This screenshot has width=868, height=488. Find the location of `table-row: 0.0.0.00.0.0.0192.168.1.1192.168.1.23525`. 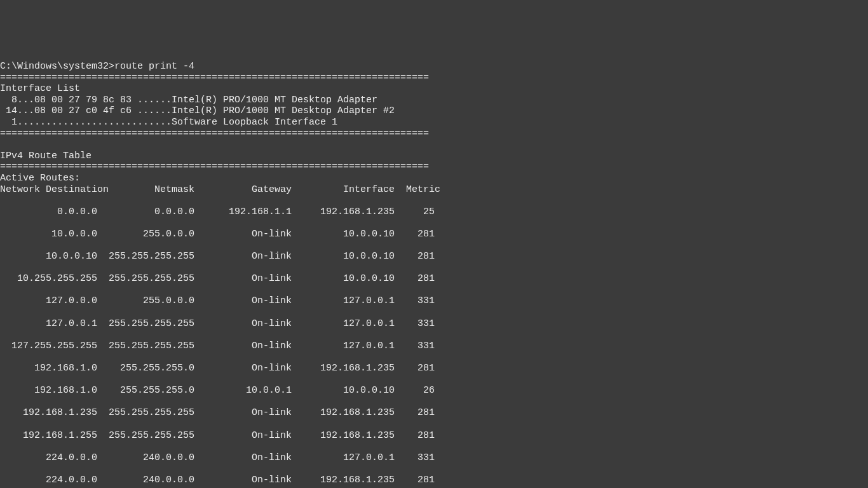

table-row: 0.0.0.00.0.0.0192.168.1.1192.168.1.23525 is located at coordinates (434, 212).